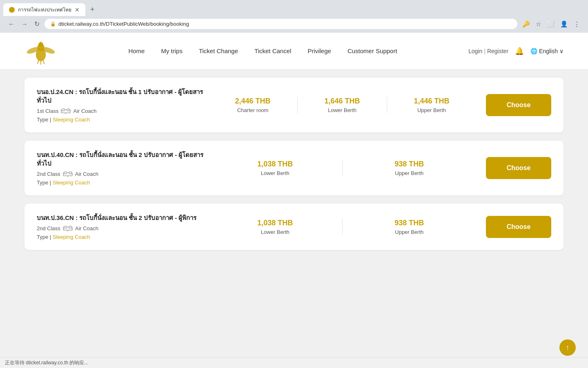 This screenshot has height=368, width=588. What do you see at coordinates (122, 105) in the screenshot?
I see `train-info-1: บนอ.ป.24.CN : รถโบกี้นั่งและนอน ชั้น 1 ป…` at bounding box center [122, 105].